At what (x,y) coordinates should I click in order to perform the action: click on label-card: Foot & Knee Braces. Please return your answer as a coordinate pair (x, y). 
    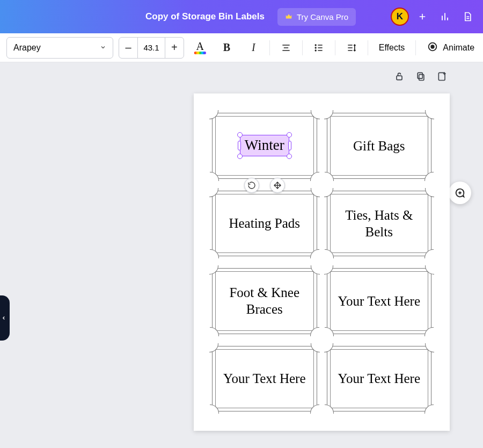
    Looking at the image, I should click on (265, 301).